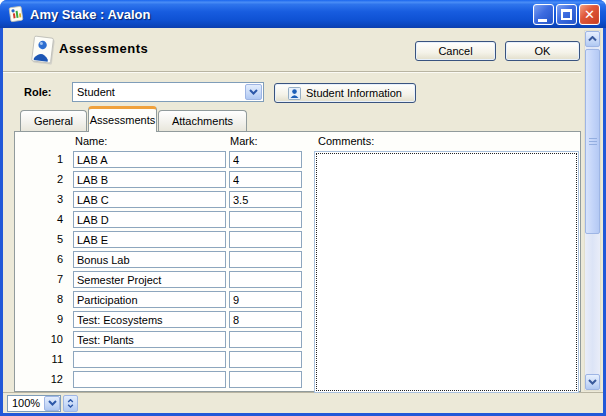 The width and height of the screenshot is (606, 416). What do you see at coordinates (165, 160) in the screenshot?
I see `table-row: 1` at bounding box center [165, 160].